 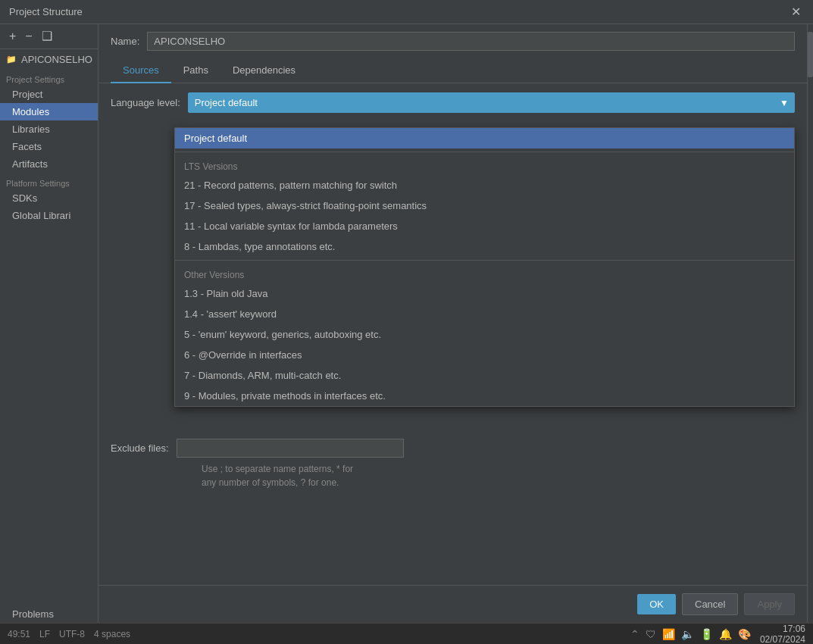 What do you see at coordinates (48, 36) in the screenshot?
I see `sidebar-toolbar: + − ❑` at bounding box center [48, 36].